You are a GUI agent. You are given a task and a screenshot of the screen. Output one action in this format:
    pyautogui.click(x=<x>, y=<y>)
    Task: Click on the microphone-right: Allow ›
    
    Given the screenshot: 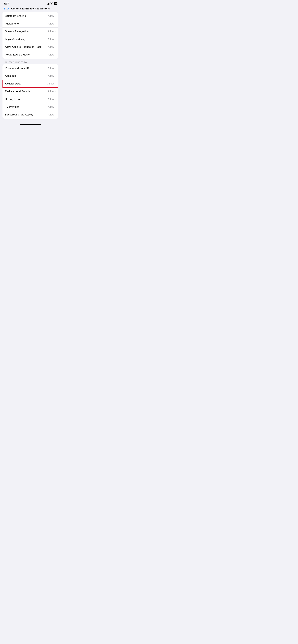 What is the action you would take?
    pyautogui.click(x=52, y=24)
    